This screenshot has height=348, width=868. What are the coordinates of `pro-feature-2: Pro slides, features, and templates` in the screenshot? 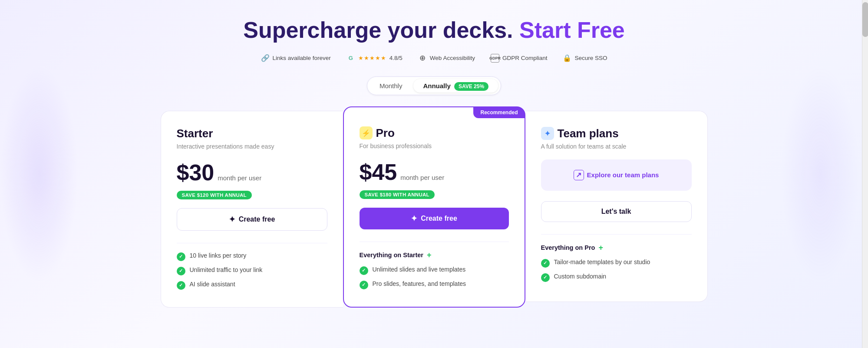 It's located at (434, 285).